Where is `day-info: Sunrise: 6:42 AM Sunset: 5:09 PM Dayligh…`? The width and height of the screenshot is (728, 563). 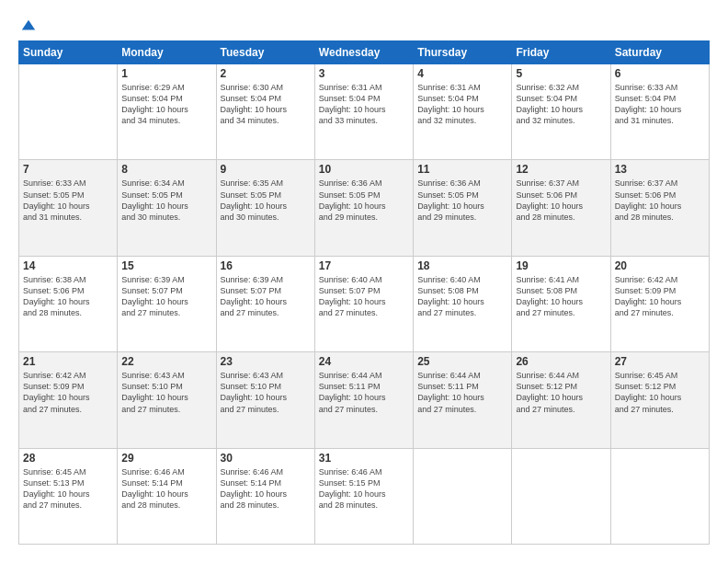
day-info: Sunrise: 6:42 AM Sunset: 5:09 PM Dayligh… is located at coordinates (68, 392).